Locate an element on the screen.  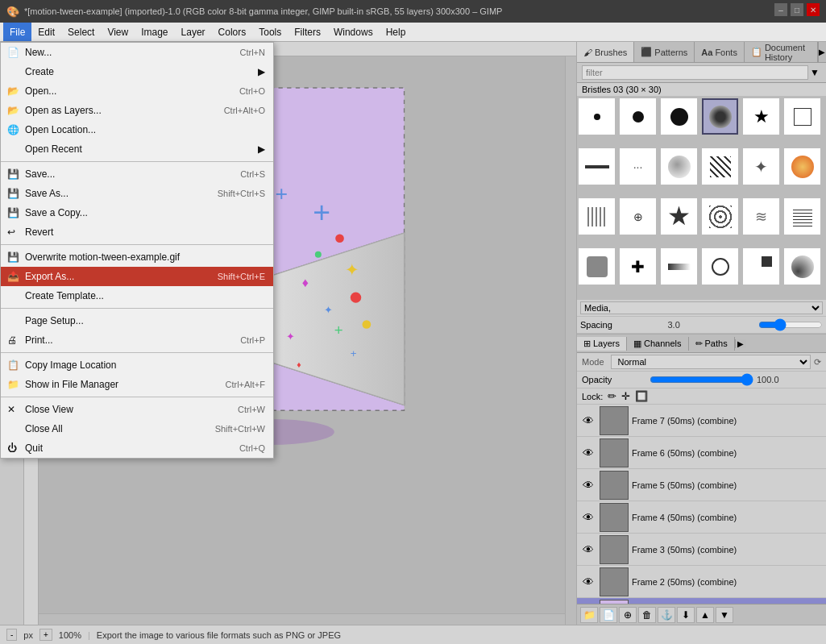
menu-item-close-view: ✕Close ViewCtrl+W is located at coordinates (137, 409).